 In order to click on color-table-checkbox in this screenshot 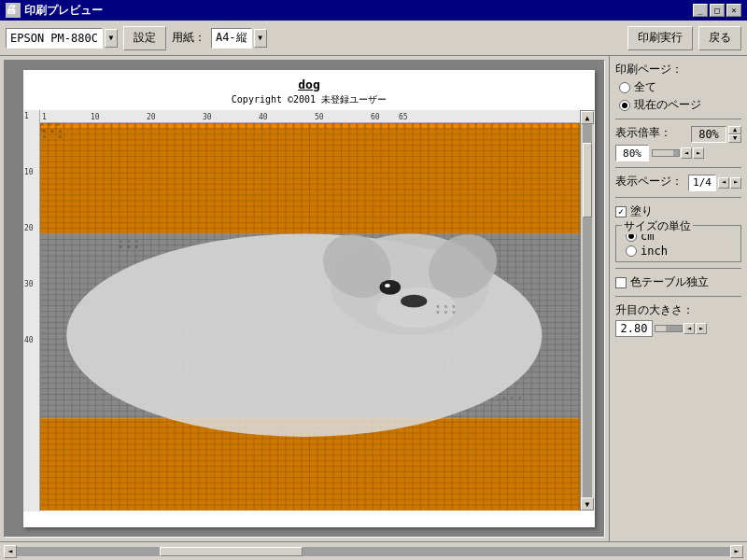, I will do `click(621, 283)`.